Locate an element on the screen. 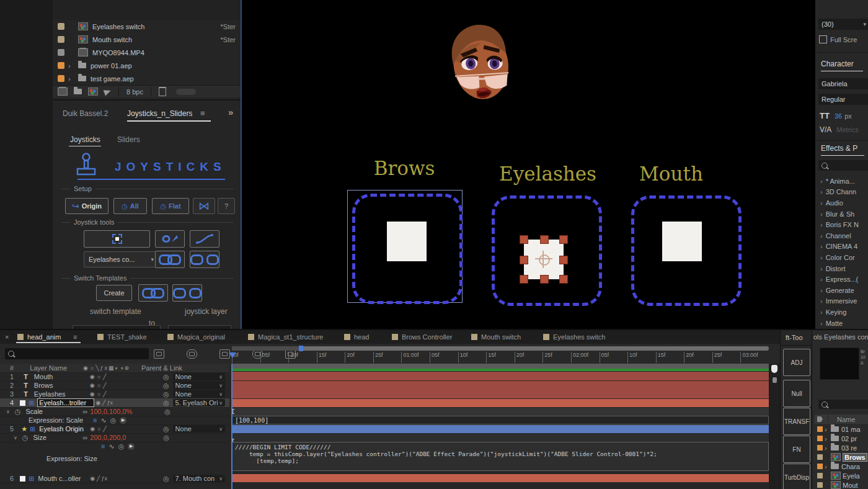 Image resolution: width=868 pixels, height=489 pixels. tab-mouth-switch: Mouth switch is located at coordinates (496, 337).